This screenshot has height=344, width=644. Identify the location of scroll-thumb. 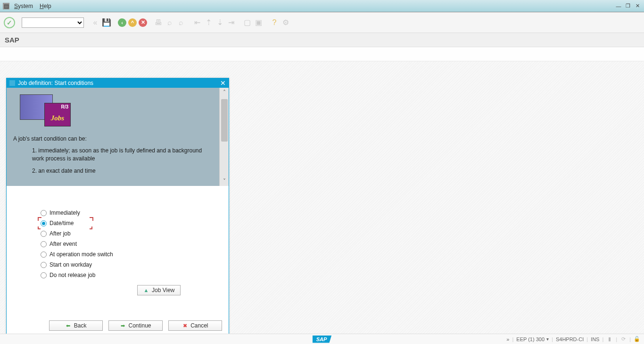
(224, 120).